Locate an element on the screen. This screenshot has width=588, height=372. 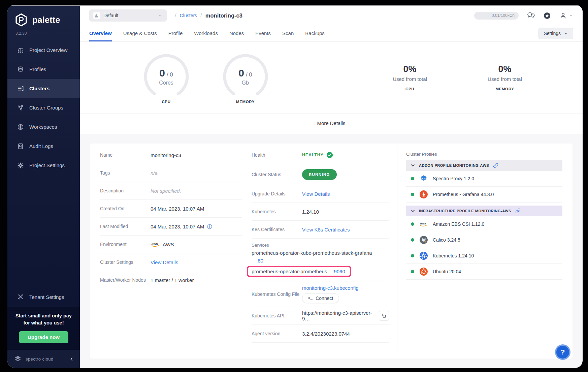
last-modified-value: 04 Mar, 2023, 10:07 AM is located at coordinates (177, 226).